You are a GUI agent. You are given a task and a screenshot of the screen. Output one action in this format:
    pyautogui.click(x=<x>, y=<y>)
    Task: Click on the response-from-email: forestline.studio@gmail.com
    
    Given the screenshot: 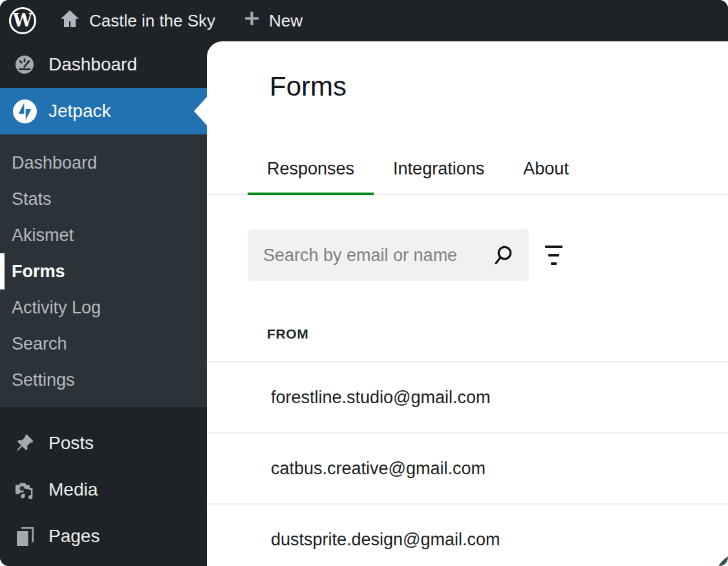 What is the action you would take?
    pyautogui.click(x=381, y=398)
    